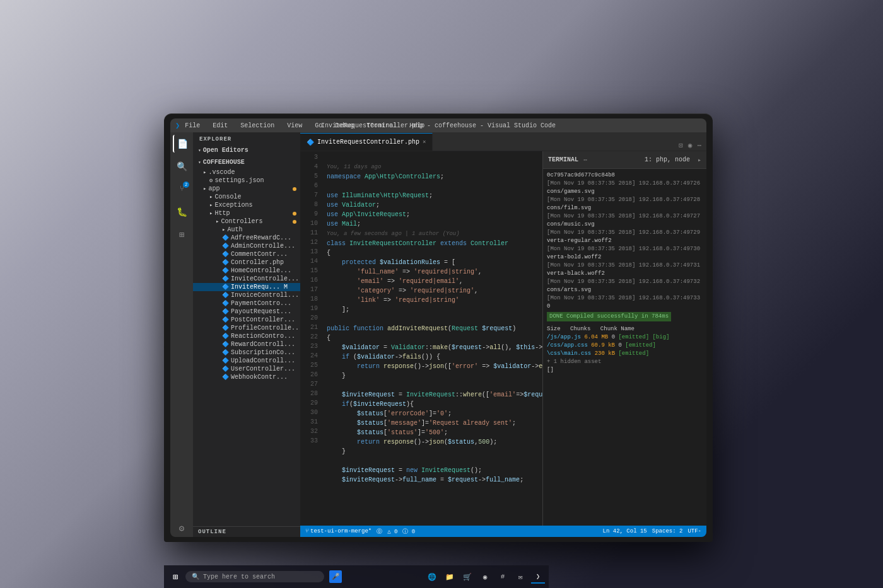 Image resolution: width=883 pixels, height=588 pixels. I want to click on activity-git-icon: ⑂ 2, so click(182, 189).